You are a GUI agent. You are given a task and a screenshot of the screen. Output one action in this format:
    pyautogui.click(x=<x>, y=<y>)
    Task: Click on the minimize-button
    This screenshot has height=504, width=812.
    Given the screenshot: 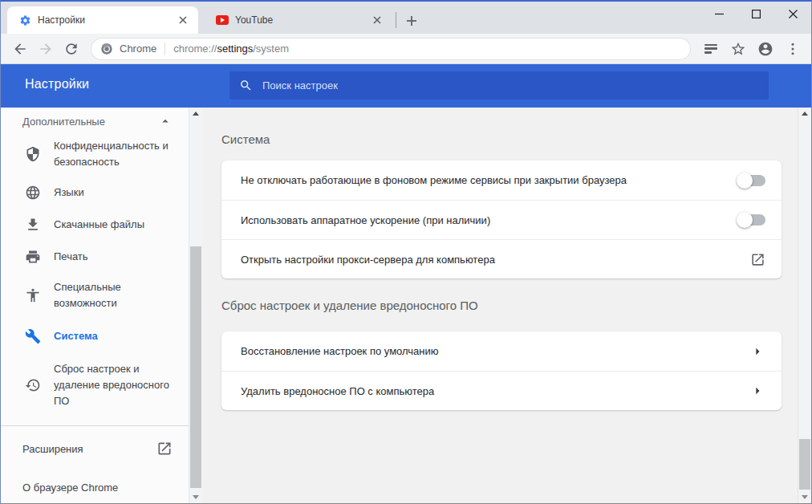 What is the action you would take?
    pyautogui.click(x=719, y=14)
    